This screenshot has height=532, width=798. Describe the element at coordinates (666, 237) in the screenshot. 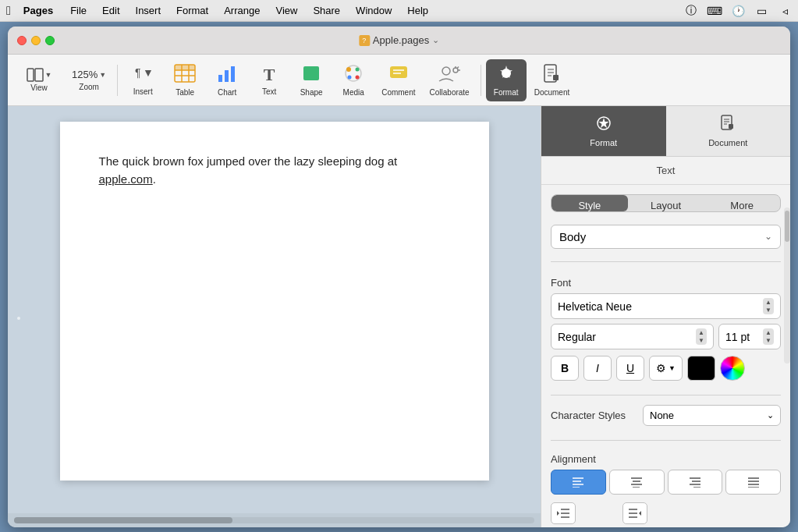

I see `paragraph-style-select: Body ⌄` at that location.